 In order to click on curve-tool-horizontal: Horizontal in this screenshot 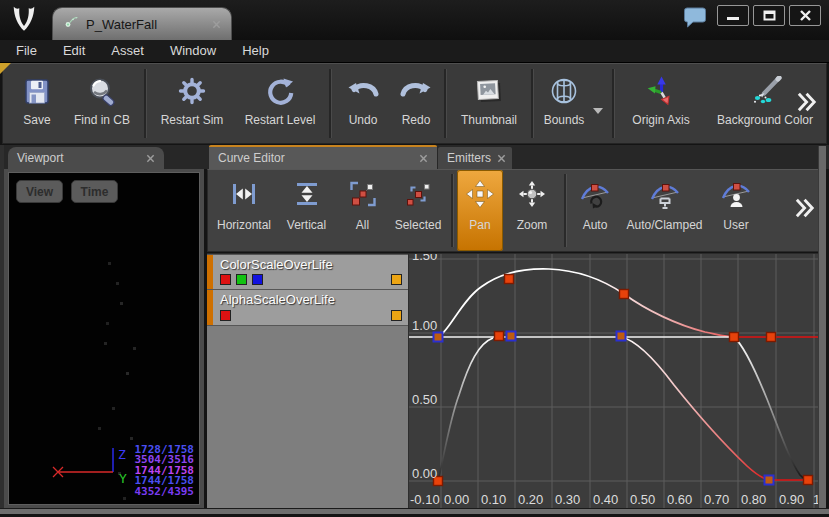, I will do `click(244, 210)`.